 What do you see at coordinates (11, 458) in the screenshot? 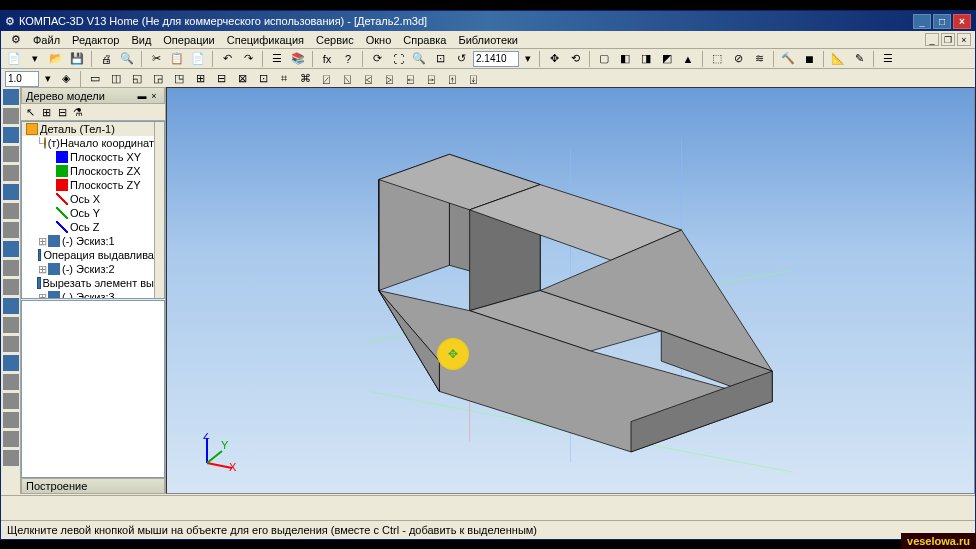
I see `tool-other-button` at bounding box center [11, 458].